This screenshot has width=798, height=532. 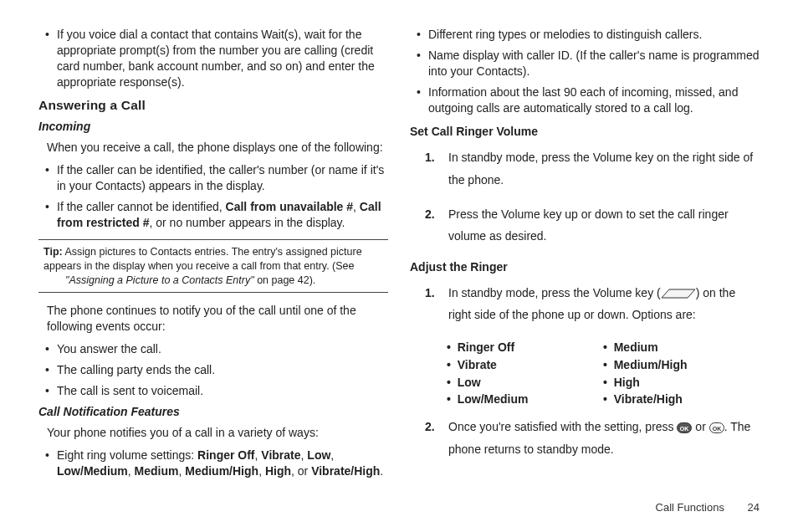 What do you see at coordinates (592, 169) in the screenshot?
I see `numbered-item: 1. In standby mode, press the Volume key…` at bounding box center [592, 169].